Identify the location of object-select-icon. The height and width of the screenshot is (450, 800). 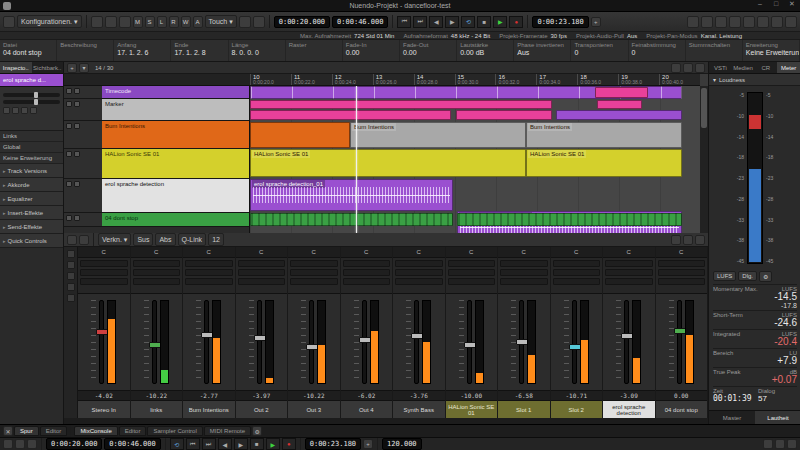
(97, 22).